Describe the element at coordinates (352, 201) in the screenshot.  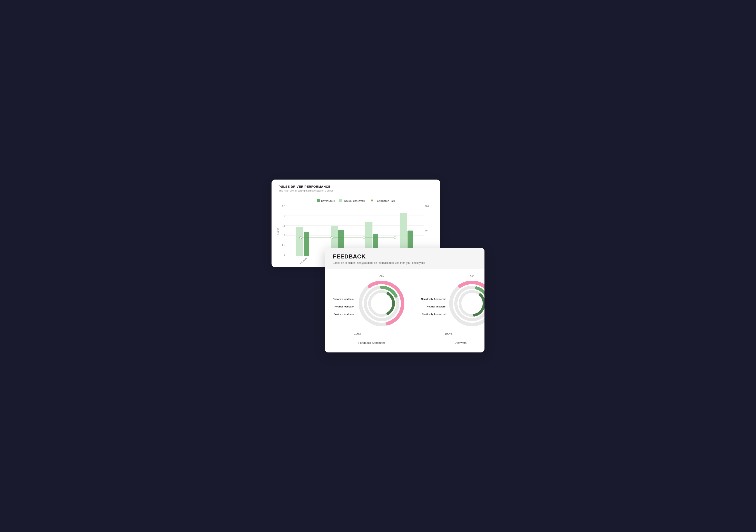
I see `legend-benchmark: Industry Benchmark` at that location.